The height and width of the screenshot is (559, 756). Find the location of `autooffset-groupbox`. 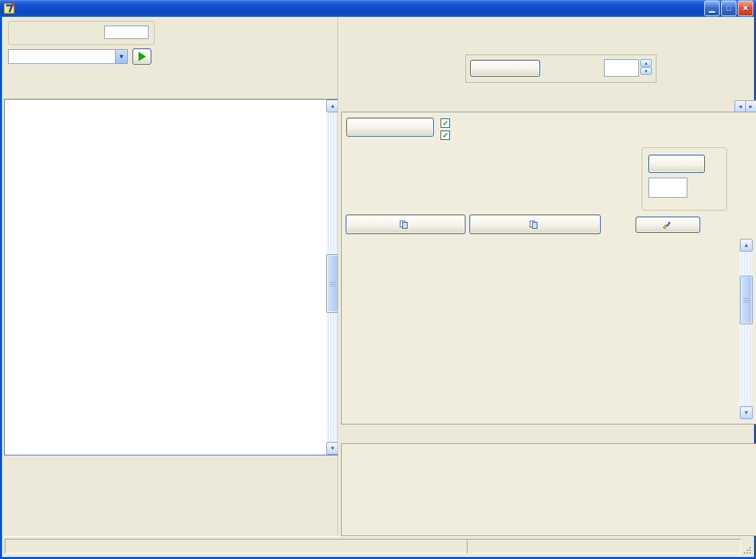

autooffset-groupbox is located at coordinates (685, 179).